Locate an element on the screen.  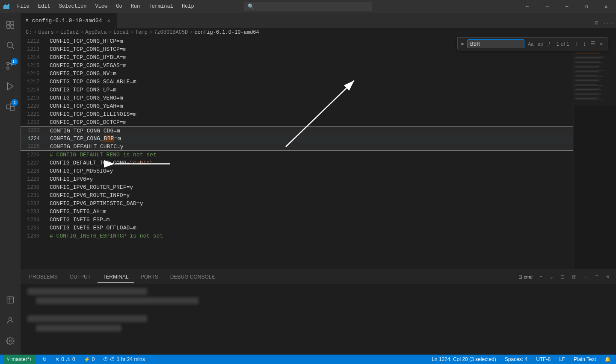
activity-source-control: 14 is located at coordinates (10, 66).